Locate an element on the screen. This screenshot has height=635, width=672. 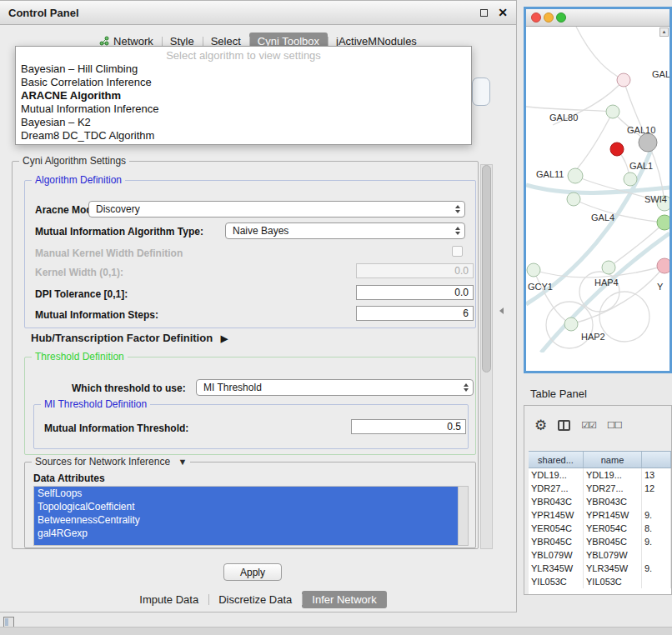
attribute-item-partial is located at coordinates (246, 543).